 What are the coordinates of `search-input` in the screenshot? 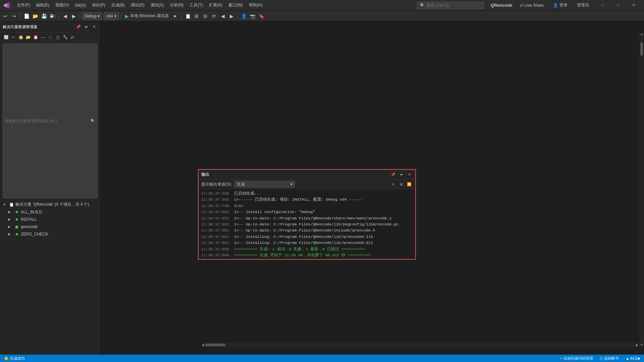 It's located at (450, 5).